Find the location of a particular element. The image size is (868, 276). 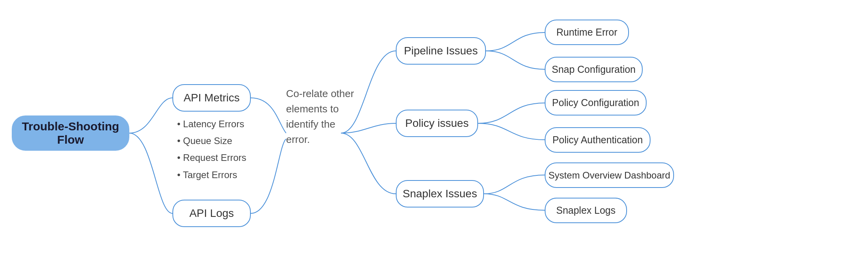

main-node: Trouble-Shooting Flow is located at coordinates (71, 133).